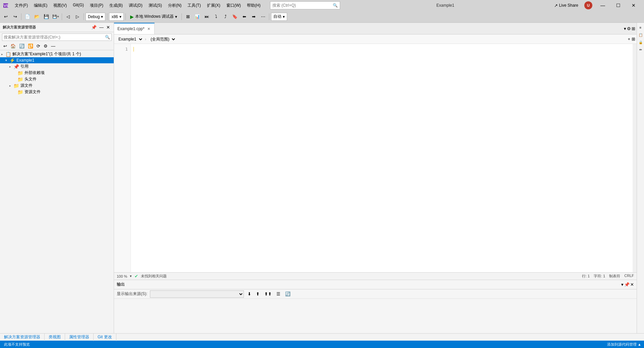 Image resolution: width=644 pixels, height=348 pixels. Describe the element at coordinates (197, 294) in the screenshot. I see `output-source-select` at that location.